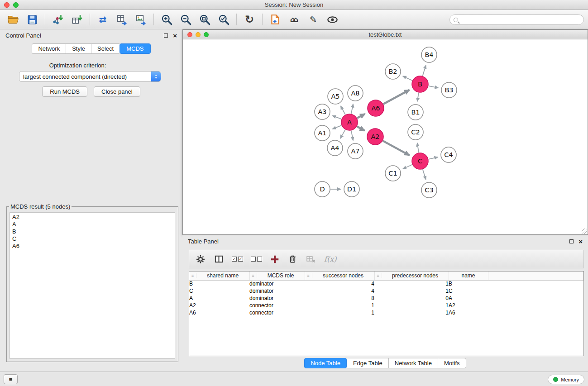 This screenshot has width=588, height=386. I want to click on column-header-shared-name: ≡ shared name, so click(219, 276).